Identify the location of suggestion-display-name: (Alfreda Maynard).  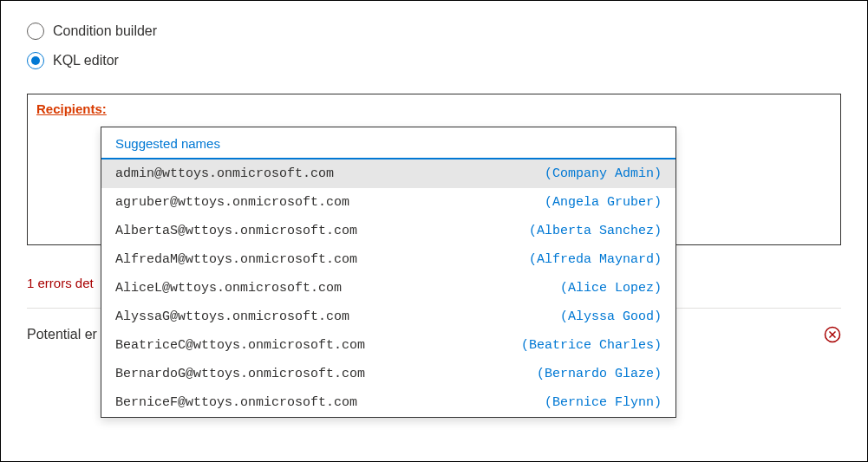
(595, 260).